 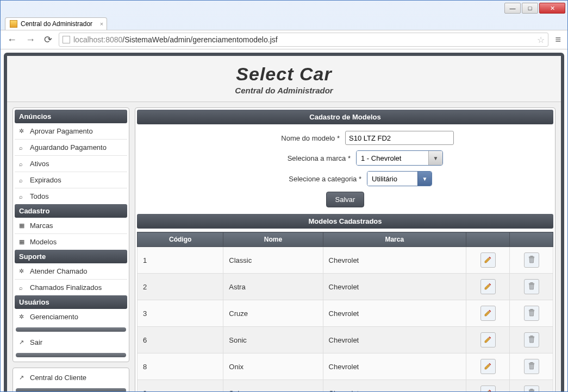 I want to click on sidebar-item-label: Marcas, so click(x=41, y=226).